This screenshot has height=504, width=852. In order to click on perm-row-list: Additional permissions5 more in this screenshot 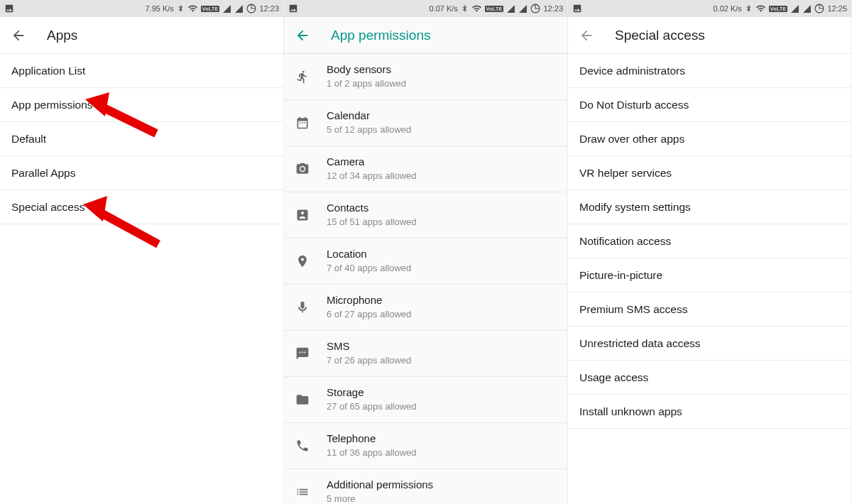, I will do `click(426, 487)`.